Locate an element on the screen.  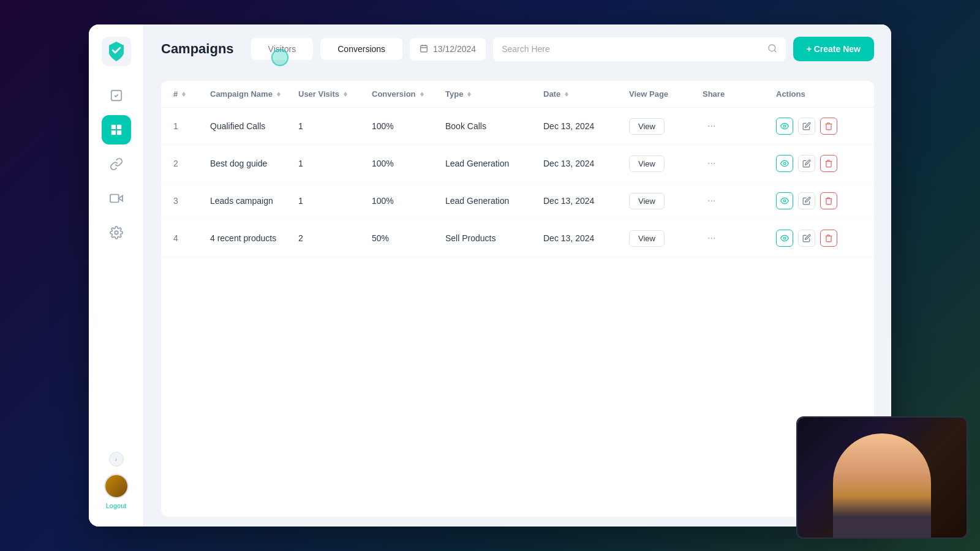
date-value: 13/12/2024 is located at coordinates (454, 49).